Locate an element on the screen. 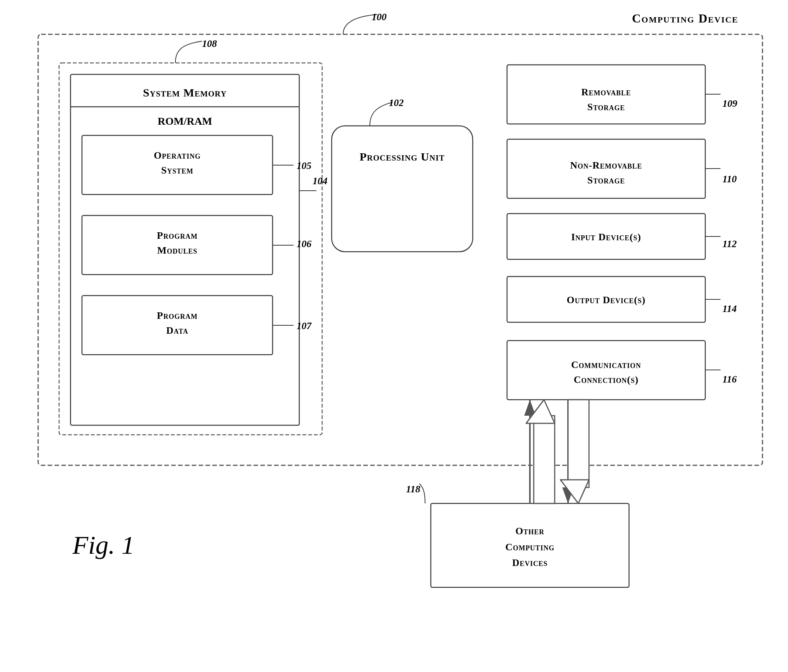  ref-108: 108 is located at coordinates (210, 44).